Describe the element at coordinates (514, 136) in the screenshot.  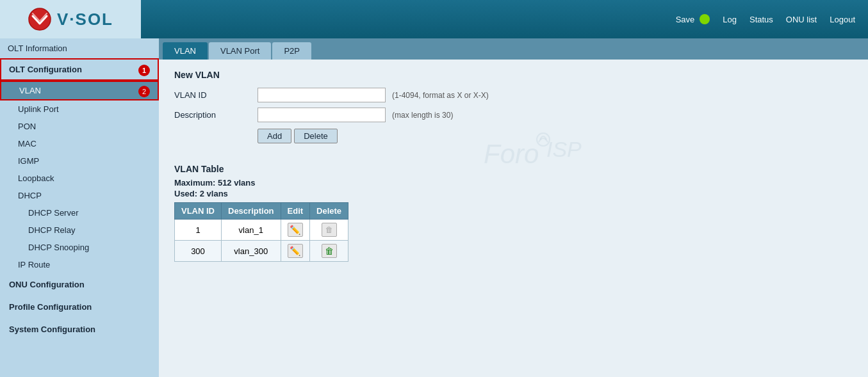
I see `form-buttons: Add Delete` at that location.